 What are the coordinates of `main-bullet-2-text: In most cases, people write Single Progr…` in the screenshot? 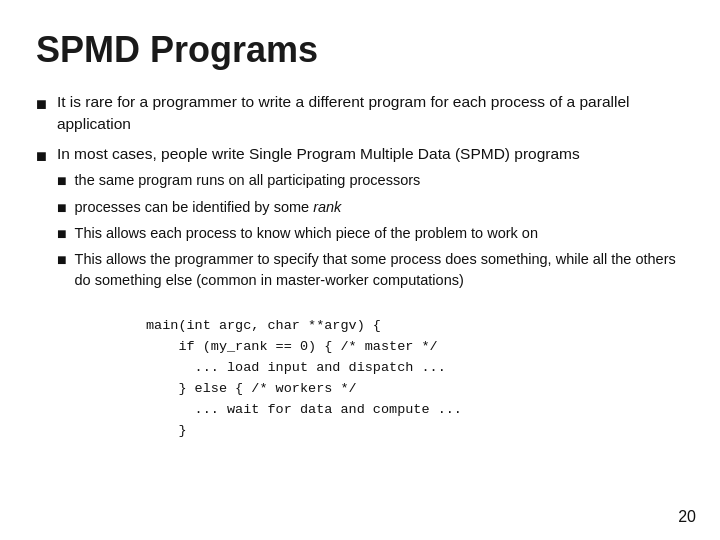 It's located at (318, 154).